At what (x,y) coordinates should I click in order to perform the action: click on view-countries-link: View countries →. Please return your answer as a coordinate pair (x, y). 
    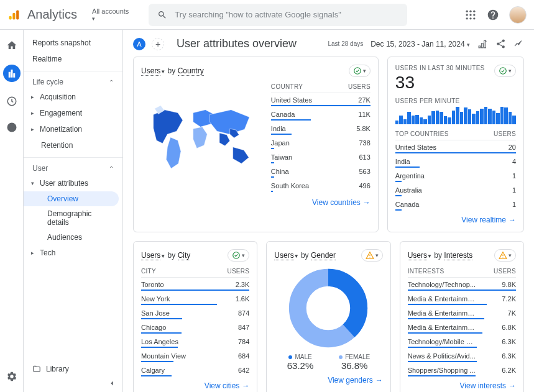
    Looking at the image, I should click on (256, 203).